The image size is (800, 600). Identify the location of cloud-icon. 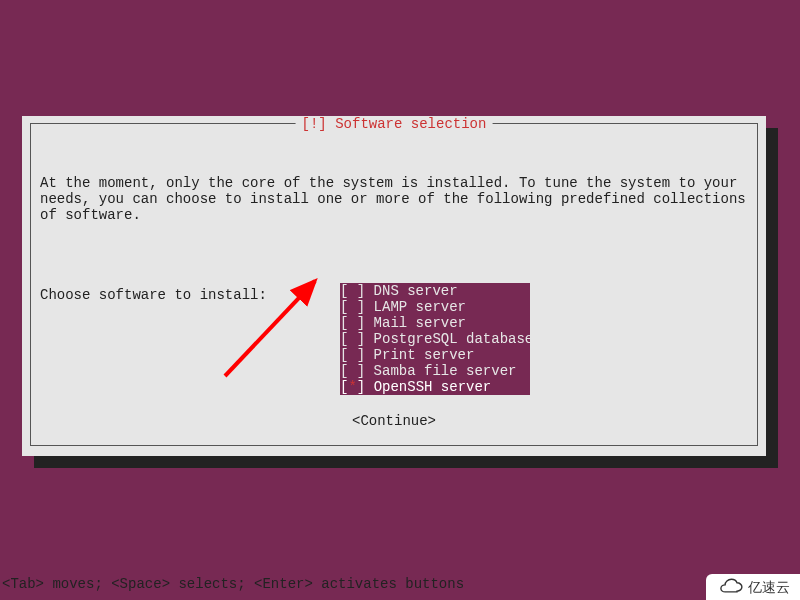
(730, 587).